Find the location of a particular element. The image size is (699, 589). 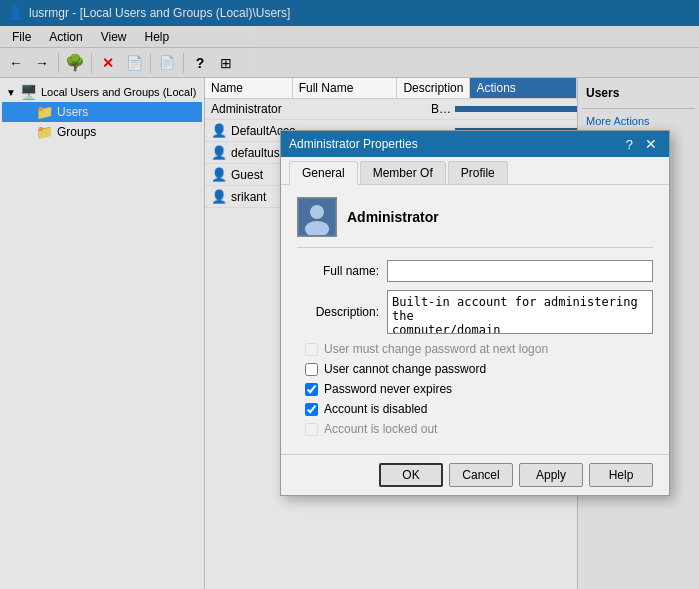

account-disabled-label: Account is disabled is located at coordinates (376, 409).